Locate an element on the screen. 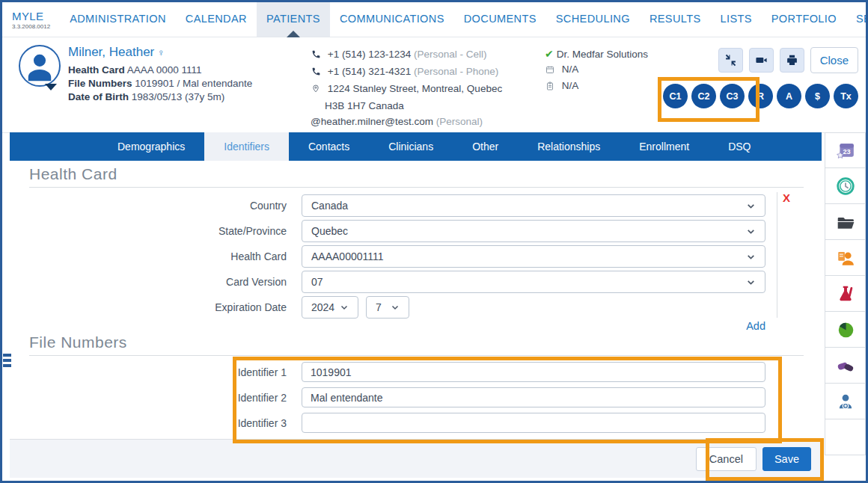 The width and height of the screenshot is (868, 483). quick-button-tx: Tx is located at coordinates (846, 96).